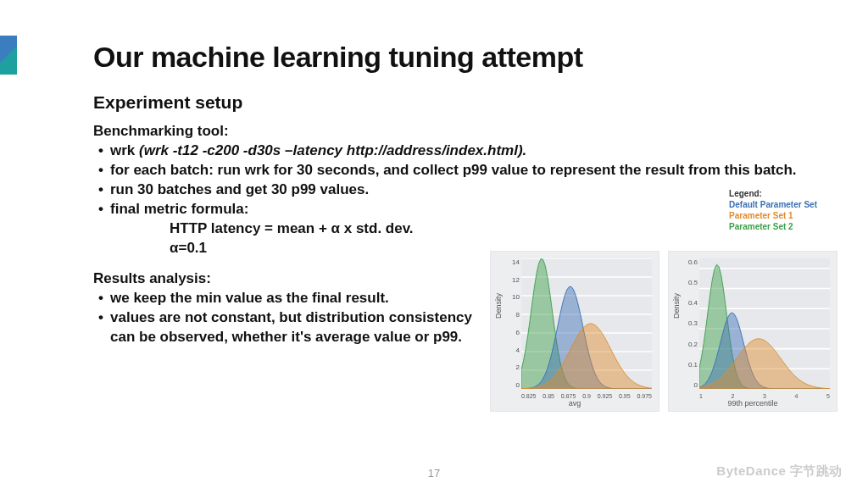  Describe the element at coordinates (575, 331) in the screenshot. I see `chart-avg: Density 02468101214 0.8250.850.8750.90.9…` at that location.